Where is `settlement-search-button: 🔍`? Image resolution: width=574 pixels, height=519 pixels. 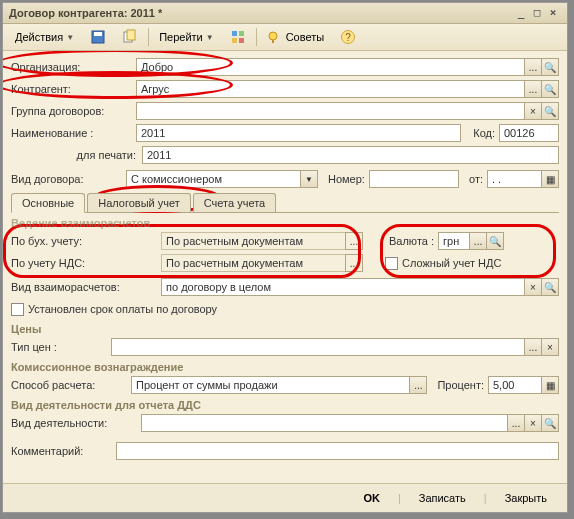
settlement-search-button: 🔍 is located at coordinates (550, 287).